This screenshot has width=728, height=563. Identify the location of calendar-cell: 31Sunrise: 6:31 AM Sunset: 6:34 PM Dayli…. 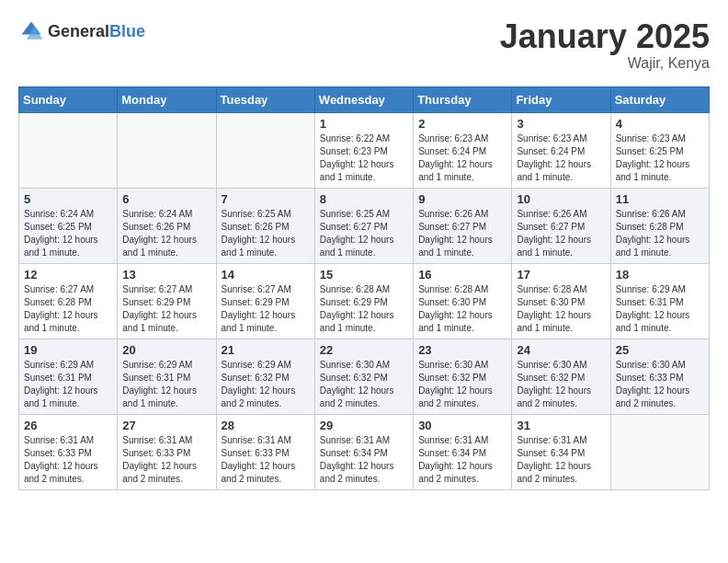
(561, 452).